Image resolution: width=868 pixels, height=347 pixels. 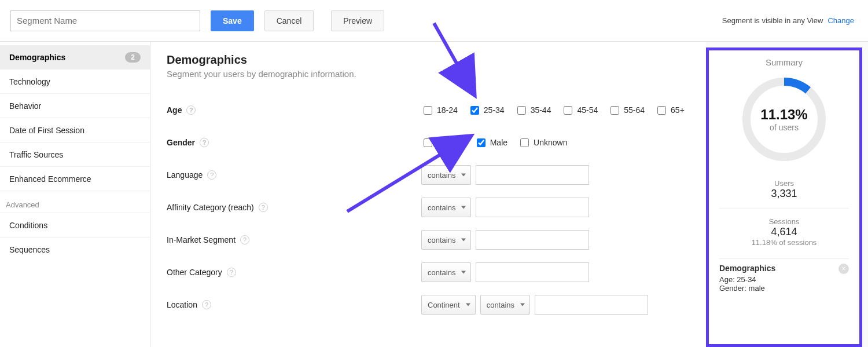 I want to click on gender-unknown-checkbox, so click(x=524, y=143).